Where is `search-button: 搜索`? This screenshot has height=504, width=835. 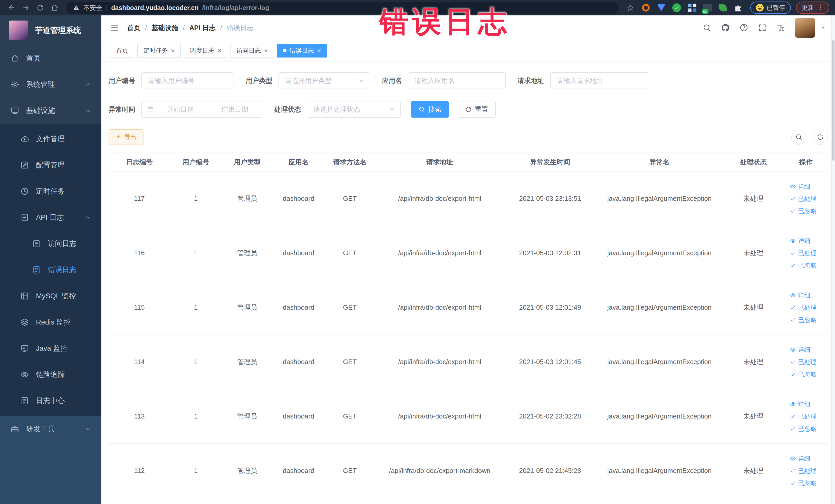 search-button: 搜索 is located at coordinates (430, 109).